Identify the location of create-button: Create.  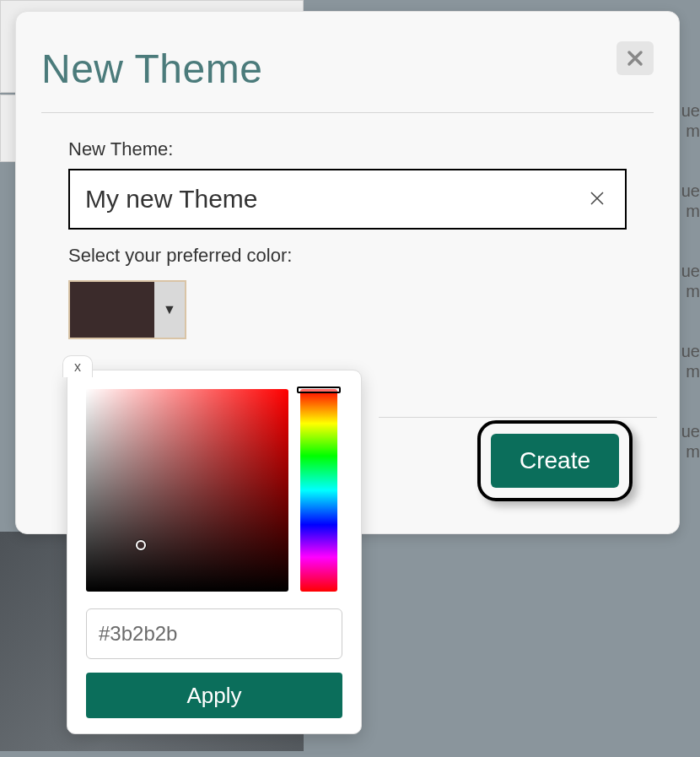
(555, 461).